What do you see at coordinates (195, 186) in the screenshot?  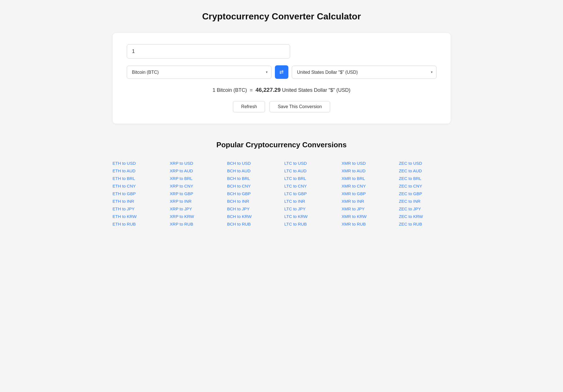 I see `conversion-link-xrp-3: XRP to CNY` at bounding box center [195, 186].